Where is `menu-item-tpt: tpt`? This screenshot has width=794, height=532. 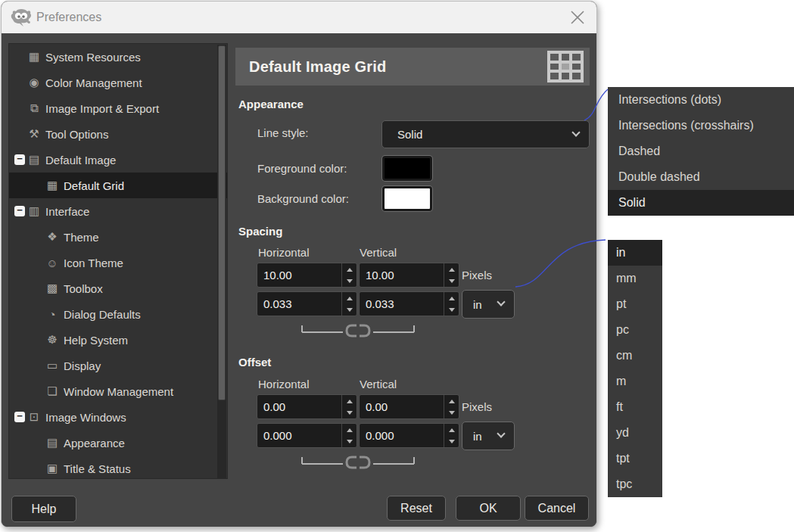 menu-item-tpt: tpt is located at coordinates (635, 459).